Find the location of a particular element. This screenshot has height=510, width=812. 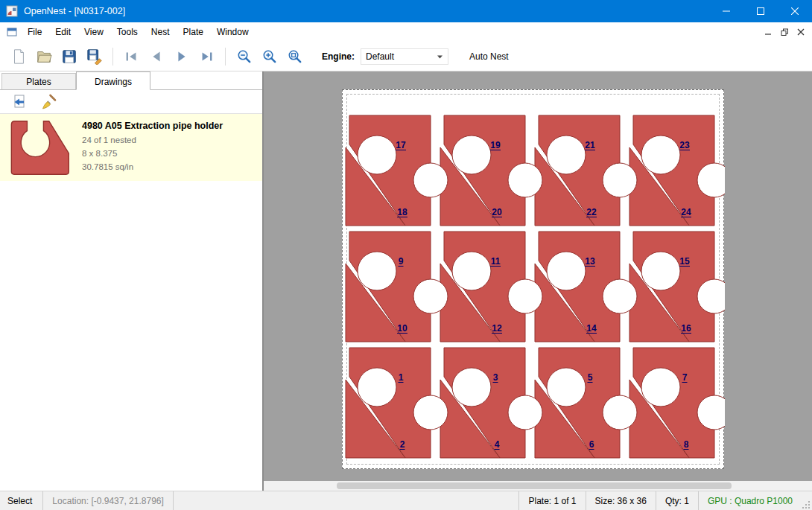

toolbar-separator is located at coordinates (113, 57).